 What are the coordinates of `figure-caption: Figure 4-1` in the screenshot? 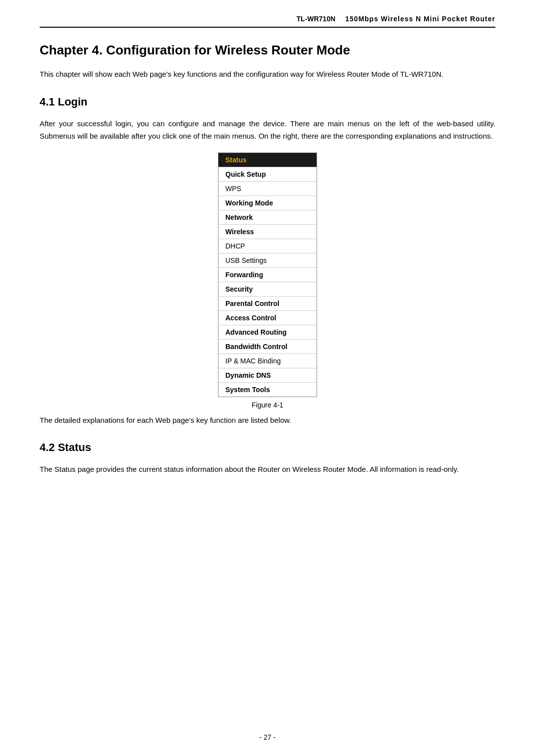 It's located at (268, 405).